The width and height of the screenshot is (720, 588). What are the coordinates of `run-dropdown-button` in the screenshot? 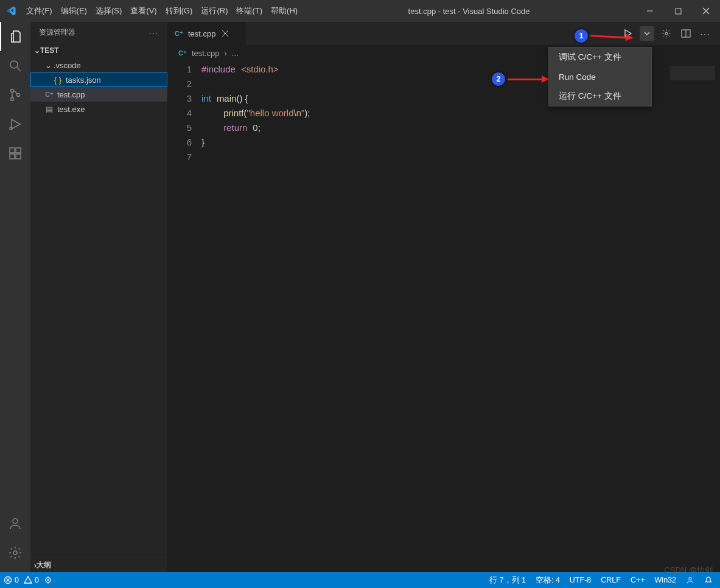 It's located at (647, 33).